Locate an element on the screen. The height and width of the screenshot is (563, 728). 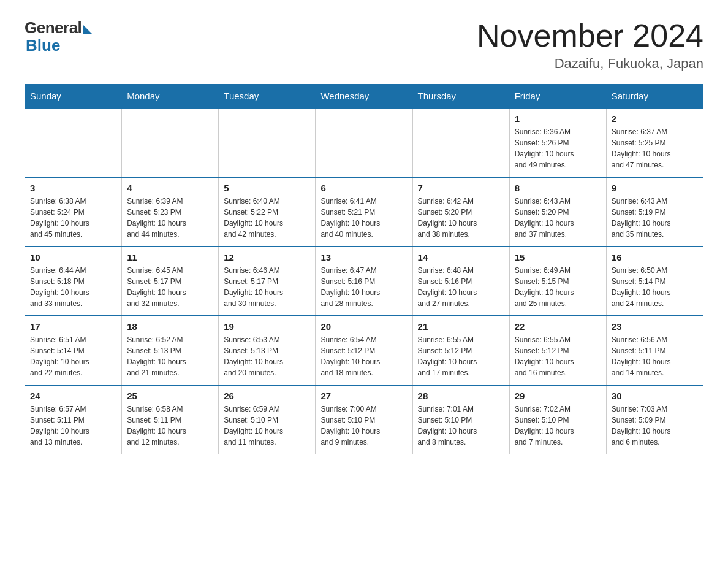
calendar-cell: 8Sunrise: 6:43 AMSunset: 5:20 PMDaylight… is located at coordinates (558, 212).